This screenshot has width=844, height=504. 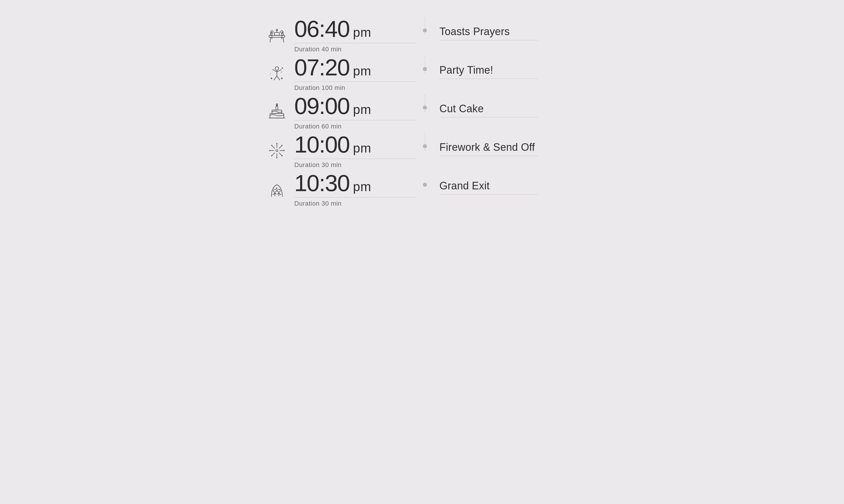 I want to click on event-separator-grand-exit, so click(x=489, y=194).